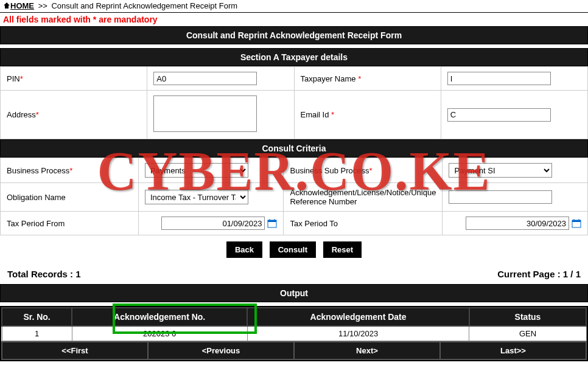  What do you see at coordinates (197, 197) in the screenshot?
I see `obligation-name-select: Income Tax - Turnover Tax` at bounding box center [197, 197].